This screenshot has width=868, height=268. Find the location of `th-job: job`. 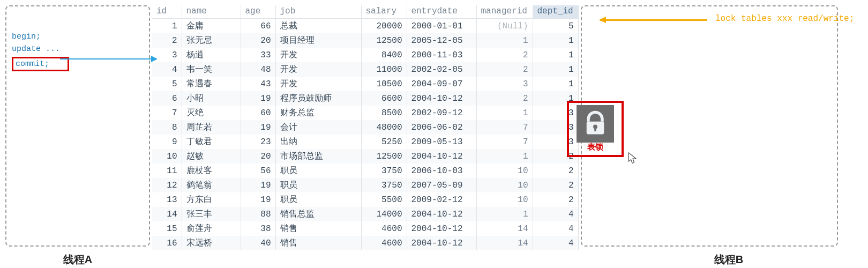

th-job: job is located at coordinates (318, 12).